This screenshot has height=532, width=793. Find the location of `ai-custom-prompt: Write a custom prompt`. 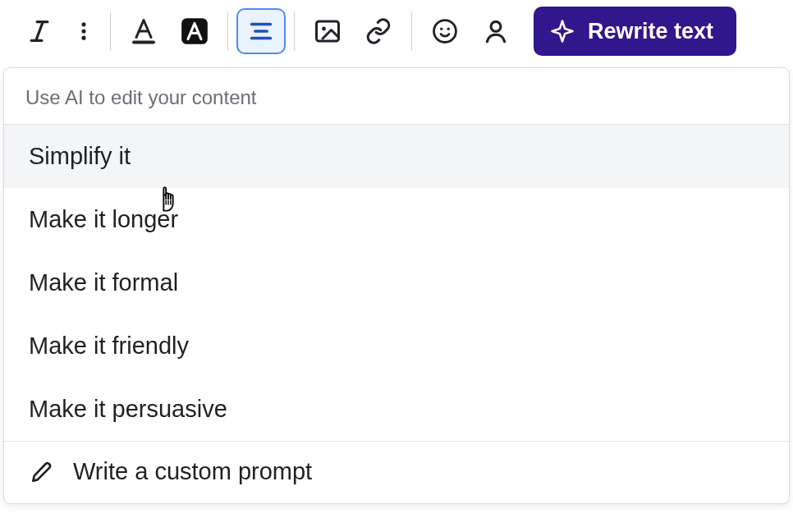

ai-custom-prompt: Write a custom prompt is located at coordinates (396, 473).